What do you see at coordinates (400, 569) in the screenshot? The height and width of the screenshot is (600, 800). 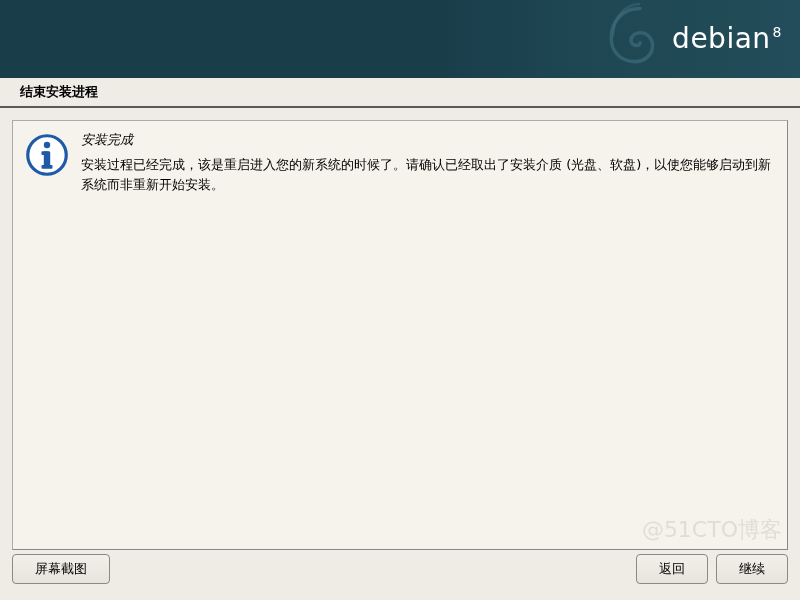 I see `bottom-bar: 屏幕截图 返回 继续` at bounding box center [400, 569].